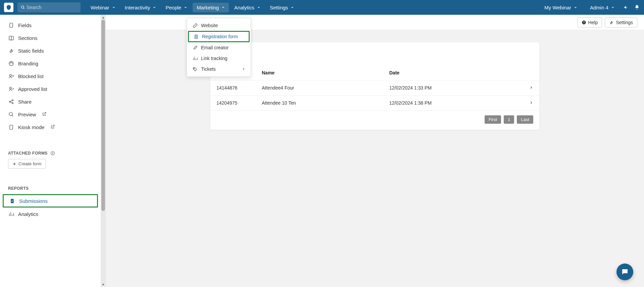  What do you see at coordinates (103, 7) in the screenshot?
I see `nav-webinar: Webinar` at bounding box center [103, 7].